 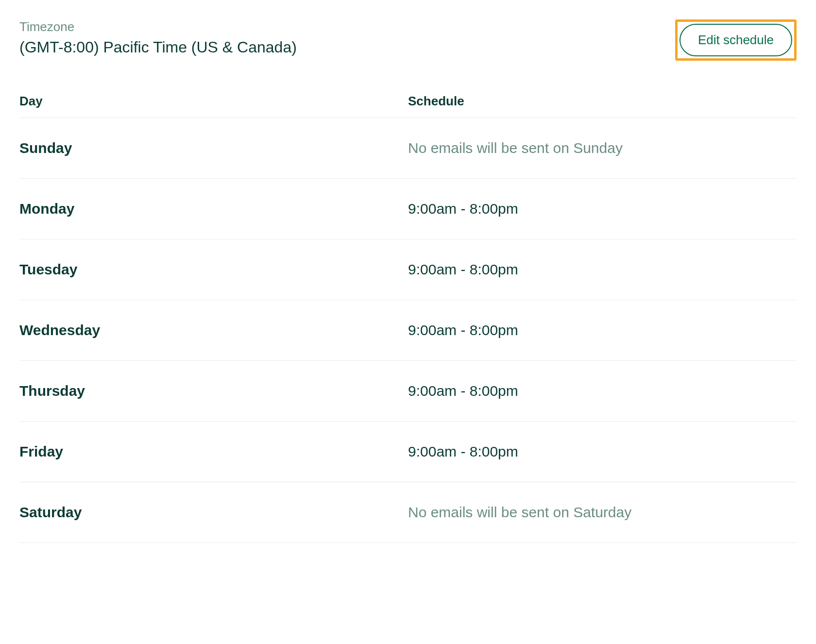 I want to click on timezone-block: Timezone (GMT-8:00) Pacific Time (US & C…, so click(x=158, y=38).